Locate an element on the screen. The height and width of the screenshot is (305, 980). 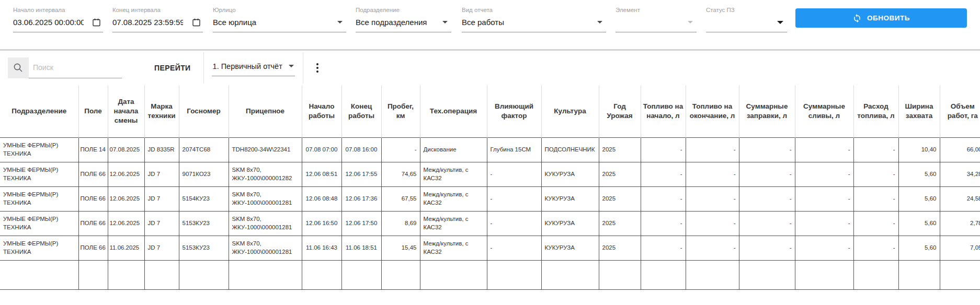
cell: 2,78 is located at coordinates (960, 224).